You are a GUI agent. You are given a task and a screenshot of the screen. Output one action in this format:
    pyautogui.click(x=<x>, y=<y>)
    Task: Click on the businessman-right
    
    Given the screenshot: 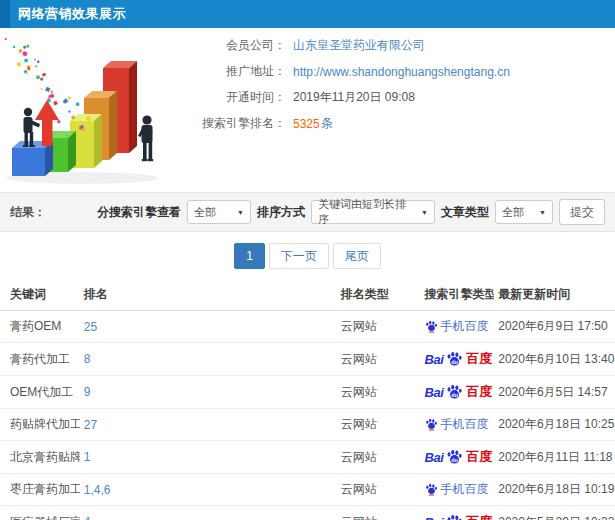 What is the action you would take?
    pyautogui.click(x=146, y=138)
    